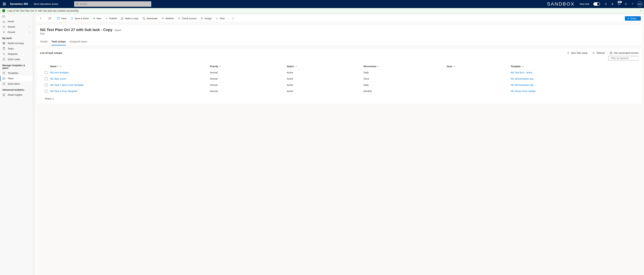  I want to click on row-template-link: NG Test form - branc..., so click(574, 72).